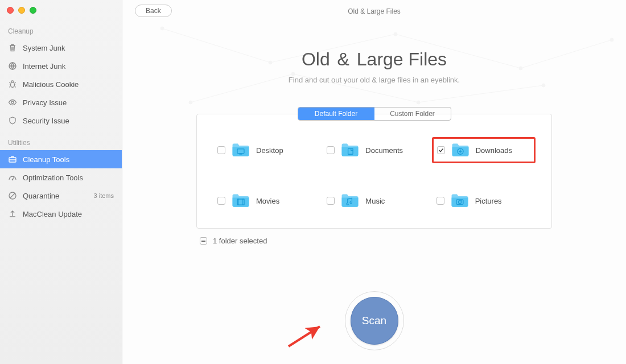 This screenshot has height=364, width=626. What do you see at coordinates (374, 150) in the screenshot?
I see `folder-item-documents: Documents` at bounding box center [374, 150].